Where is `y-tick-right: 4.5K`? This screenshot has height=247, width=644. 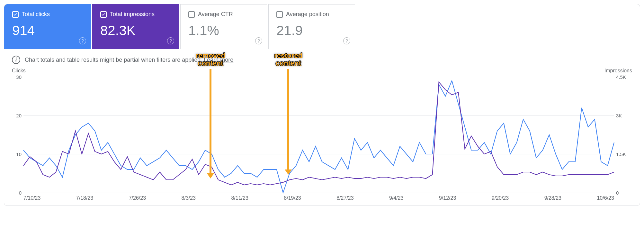 y-tick-right: 4.5K is located at coordinates (624, 77).